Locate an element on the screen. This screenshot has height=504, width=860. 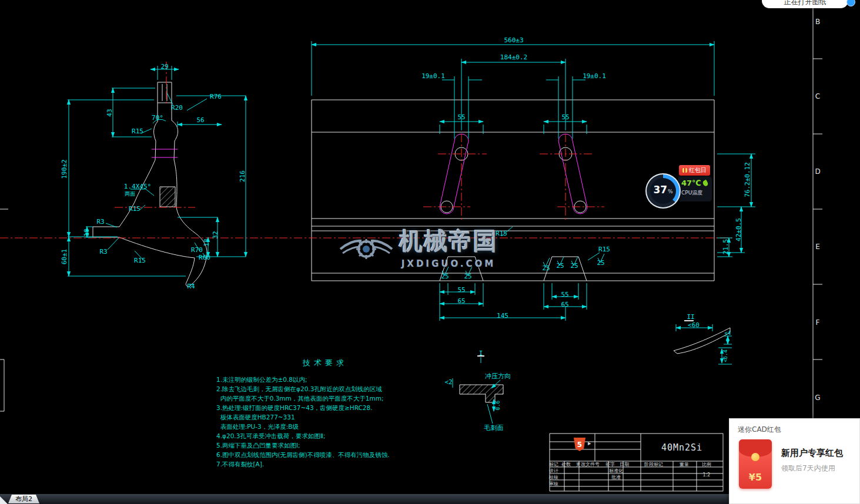
chevron-right-icon: ▸ is located at coordinates (590, 443).